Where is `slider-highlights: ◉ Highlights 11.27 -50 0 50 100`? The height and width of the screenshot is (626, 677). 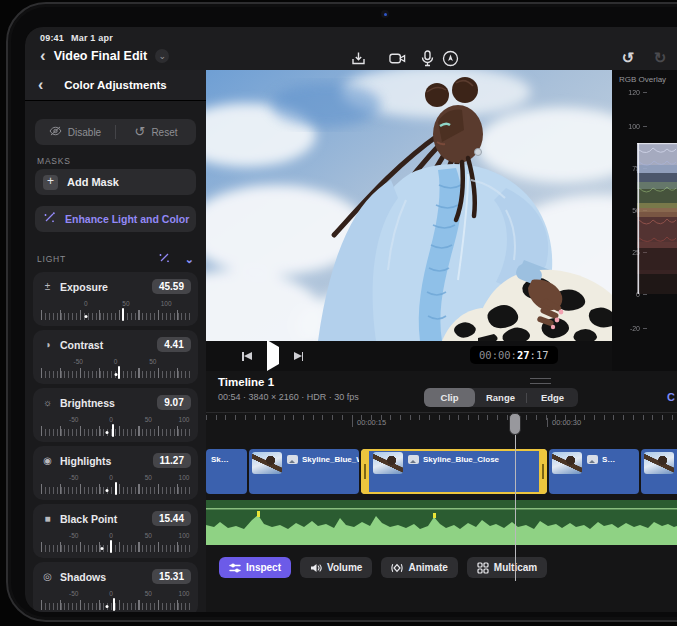
slider-highlights: ◉ Highlights 11.27 -50 0 50 100 is located at coordinates (116, 473).